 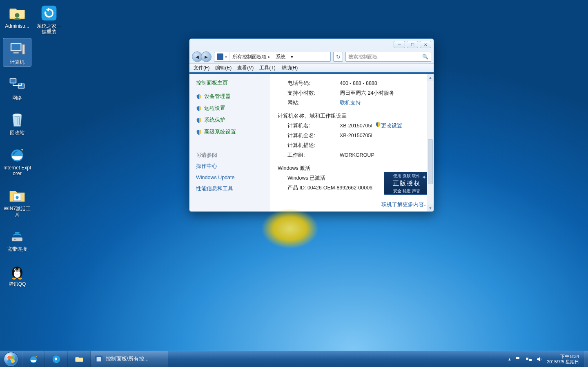 I want to click on network-tray-icon, so click(x=529, y=359).